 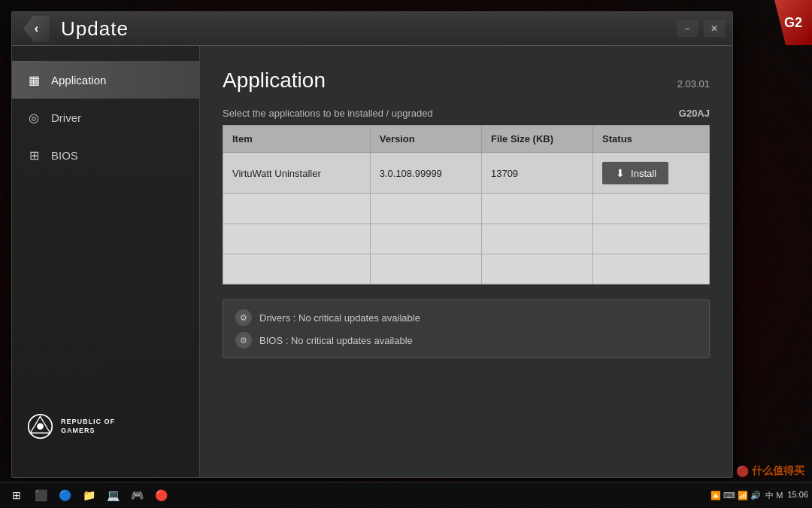 What do you see at coordinates (336, 340) in the screenshot?
I see `bios-status-text: BIOS : No critical updates available` at bounding box center [336, 340].